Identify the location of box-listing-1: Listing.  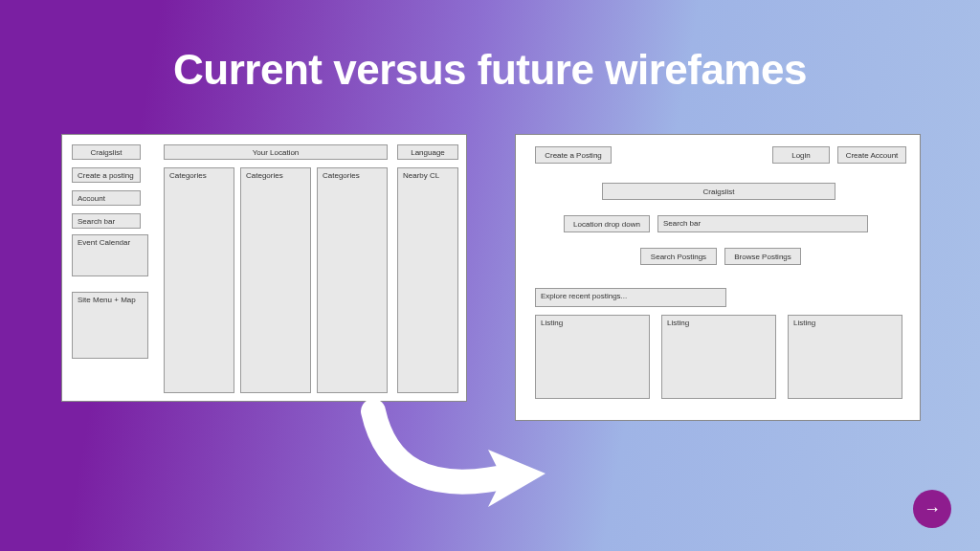
(592, 357).